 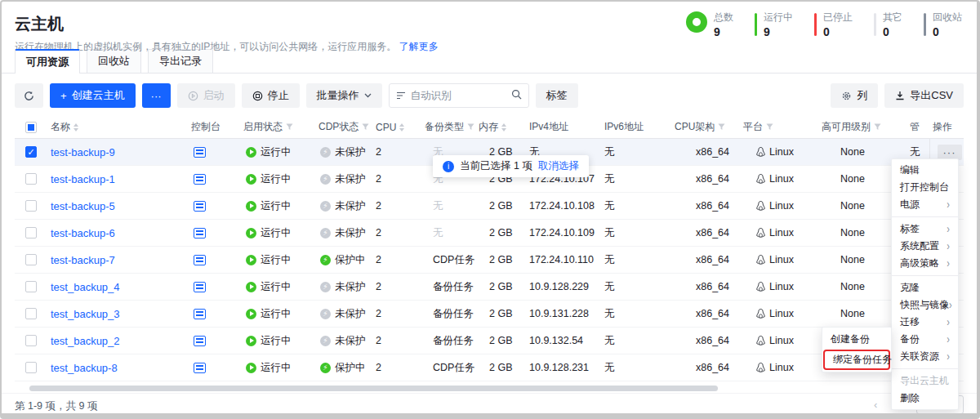 I want to click on menu-item: 电源 ›, so click(x=924, y=204).